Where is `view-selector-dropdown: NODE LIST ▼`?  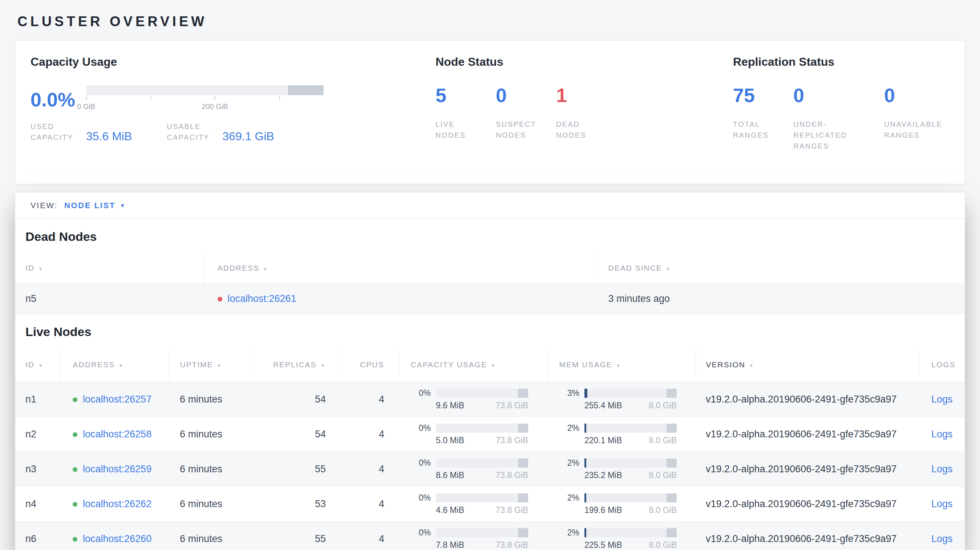
view-selector-dropdown: NODE LIST ▼ is located at coordinates (95, 205).